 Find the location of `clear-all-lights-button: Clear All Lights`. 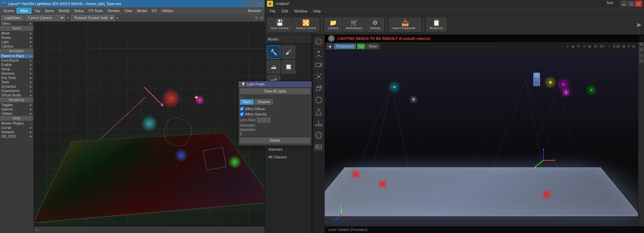

clear-all-lights-button: Clear All Lights is located at coordinates (275, 91).